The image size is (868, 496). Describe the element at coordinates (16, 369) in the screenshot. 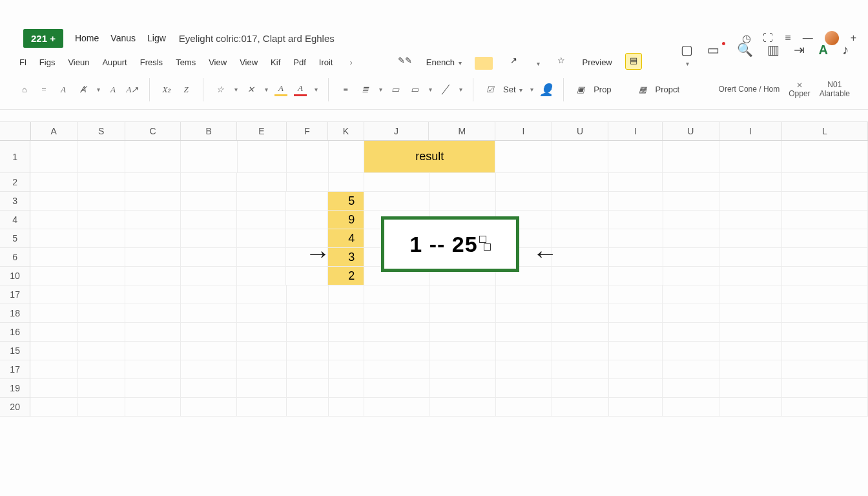

I see `row-header: 17` at that location.